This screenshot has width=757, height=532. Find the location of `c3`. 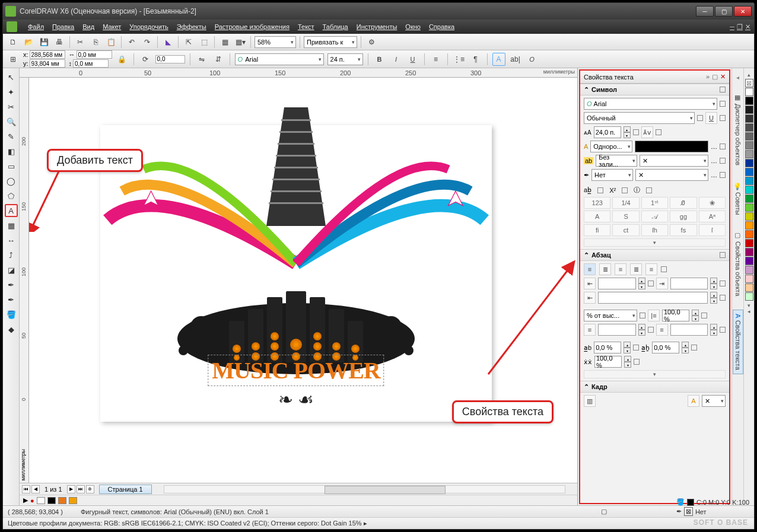

c3 is located at coordinates (649, 190).